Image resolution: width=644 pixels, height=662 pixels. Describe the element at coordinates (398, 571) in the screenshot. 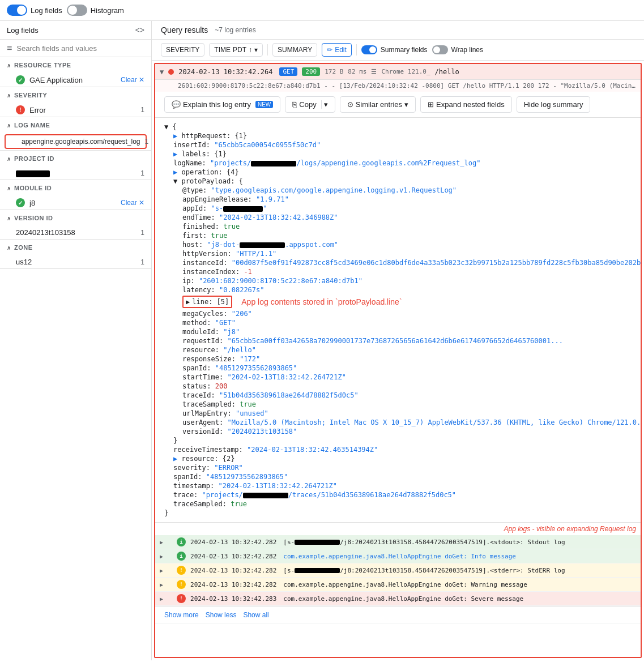

I see `child-log-3: ▶ ! 2024-02-13 10:32:42.282 [s- /j8:2024…` at that location.